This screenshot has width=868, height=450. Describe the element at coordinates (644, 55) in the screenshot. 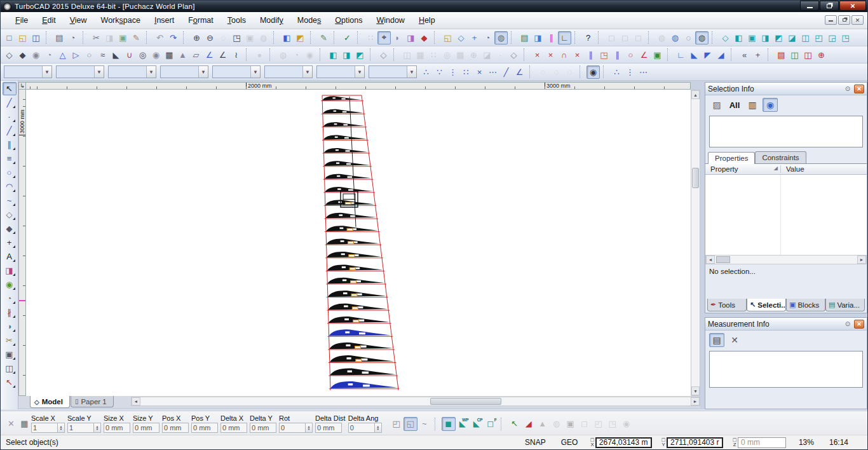

I see `angle-measure-icon: ∠` at that location.